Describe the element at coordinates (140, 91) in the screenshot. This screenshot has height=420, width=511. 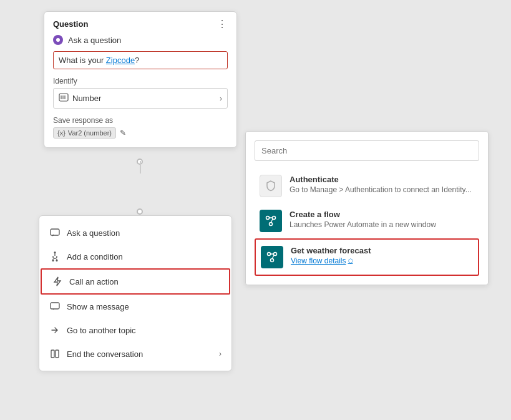
I see `card-body: Ask a question What is your Zipcode? Ide…` at that location.